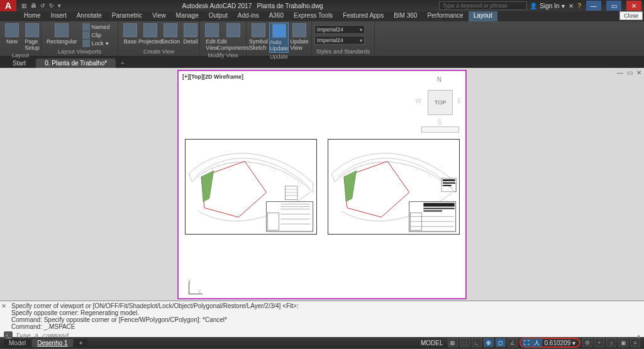 The image size is (644, 349). What do you see at coordinates (32, 37) in the screenshot?
I see `page-setup-button: Page Setup` at bounding box center [32, 37].